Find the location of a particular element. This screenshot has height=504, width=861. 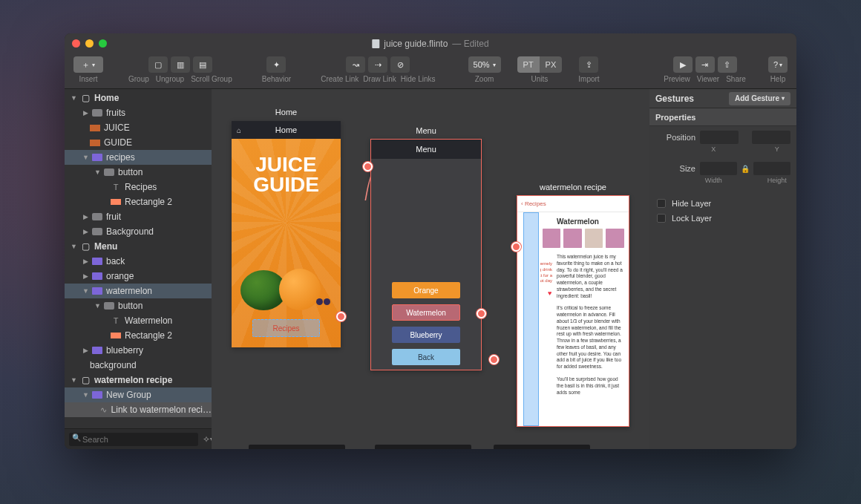

screen-menu: Menu Menu Orange Watermelon Blueberry Ba… is located at coordinates (426, 255).